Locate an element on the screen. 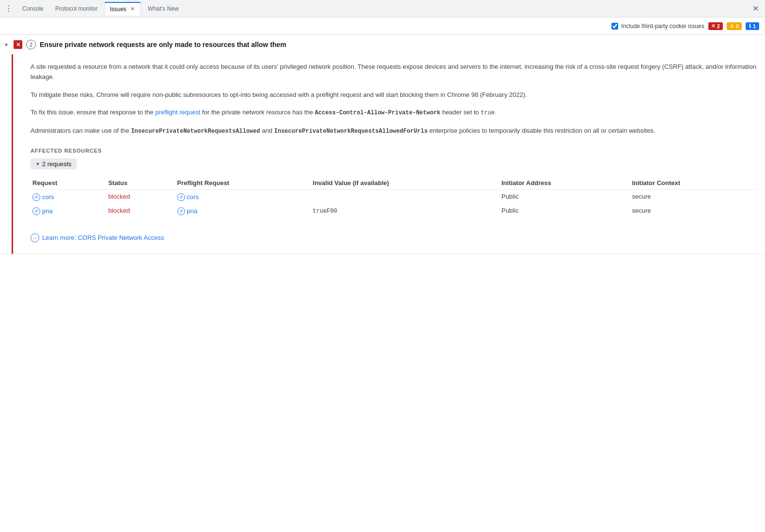  error-badge: ✕ 2 is located at coordinates (716, 26).